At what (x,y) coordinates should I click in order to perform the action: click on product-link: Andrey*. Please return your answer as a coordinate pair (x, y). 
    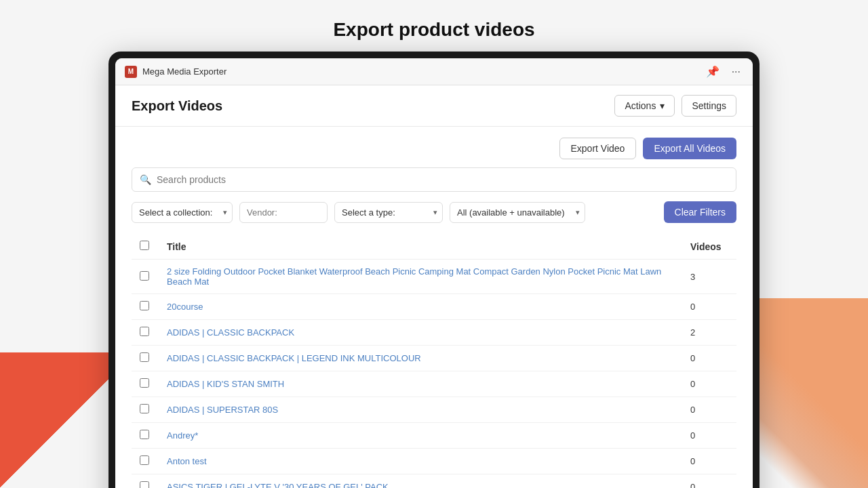
    Looking at the image, I should click on (182, 435).